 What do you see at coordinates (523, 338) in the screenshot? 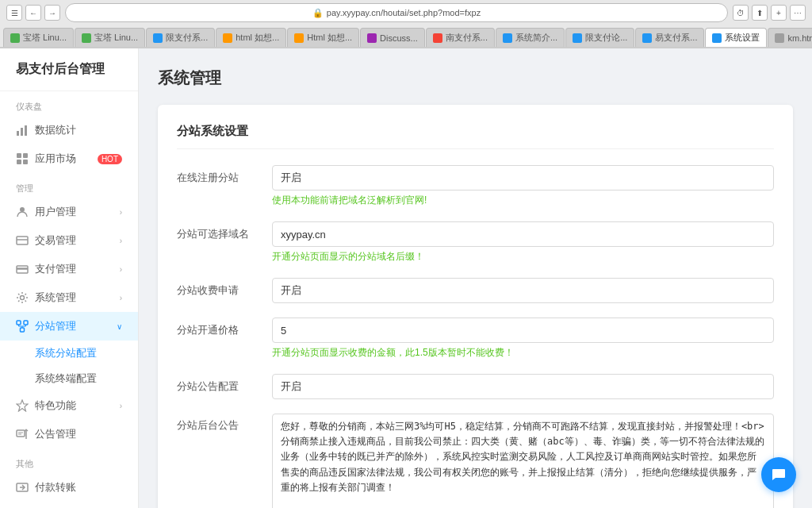
I see `field-open-price-control: 开通分站页面显示收费的金额，此1.5版本暂时不能收费！` at bounding box center [523, 338].